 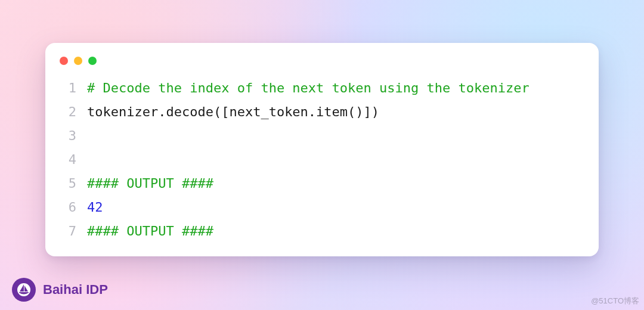 What do you see at coordinates (308, 88) in the screenshot?
I see `code-comment: # Decode the index of the next token usi…` at bounding box center [308, 88].